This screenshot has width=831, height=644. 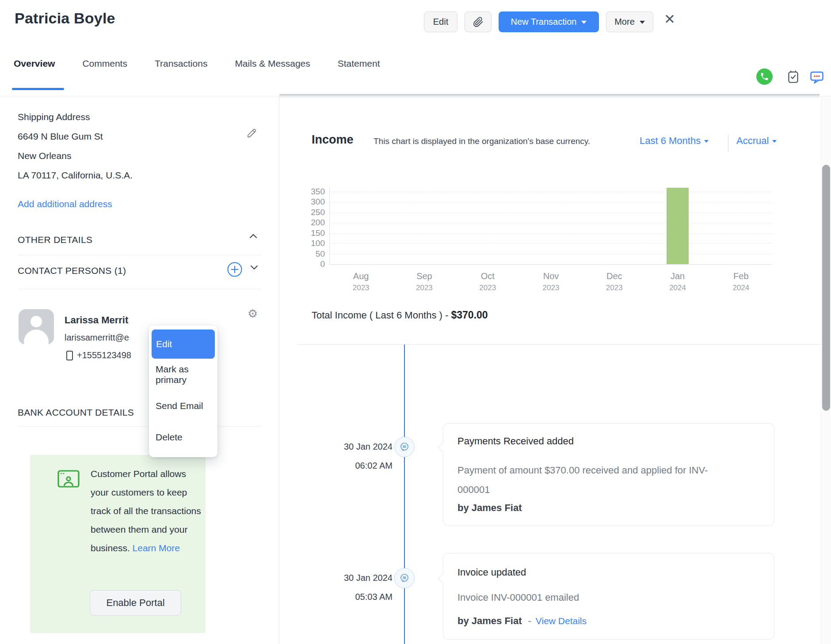 I want to click on accounting-basis-dropdown: Accrual, so click(x=757, y=141).